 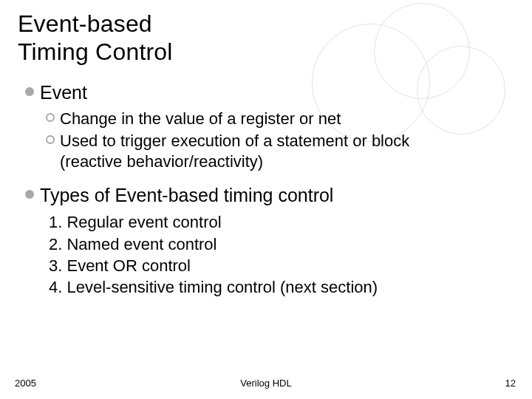 What do you see at coordinates (95, 52) in the screenshot?
I see `title-line-2: Timing Control` at bounding box center [95, 52].